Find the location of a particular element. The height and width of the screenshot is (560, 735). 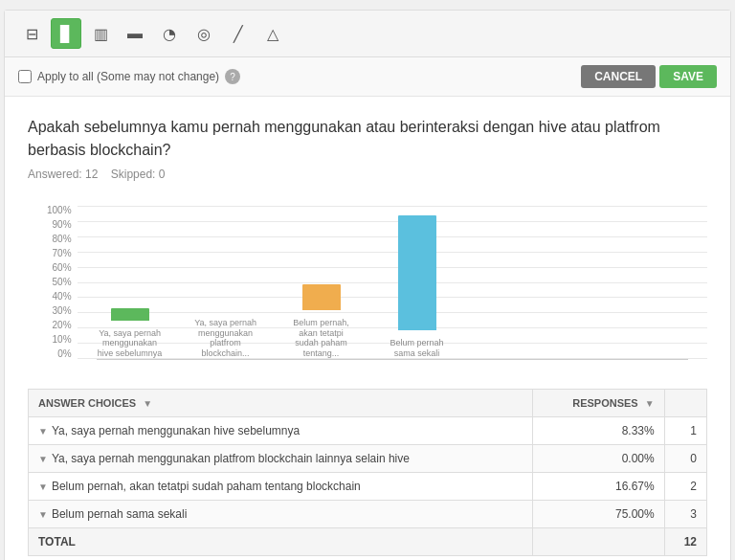

apply-all-checkbox is located at coordinates (25, 77).